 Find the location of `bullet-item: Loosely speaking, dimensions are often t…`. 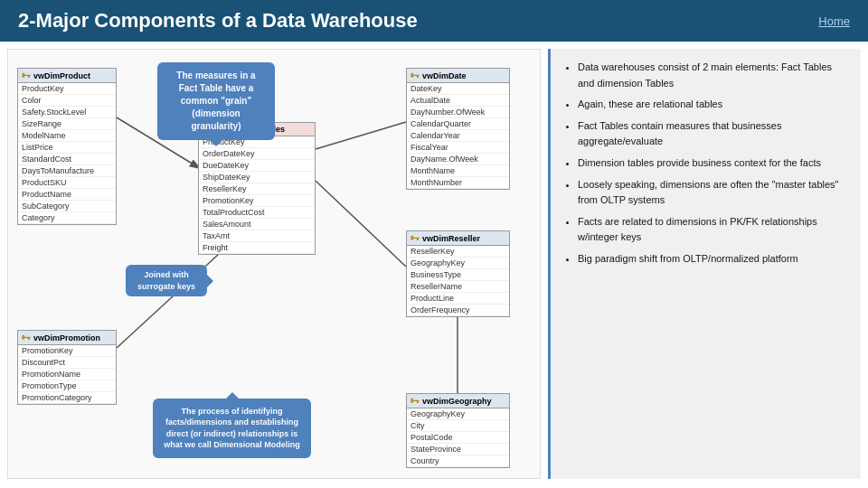

bullet-item: Loosely speaking, dimensions are often t… is located at coordinates (712, 193).